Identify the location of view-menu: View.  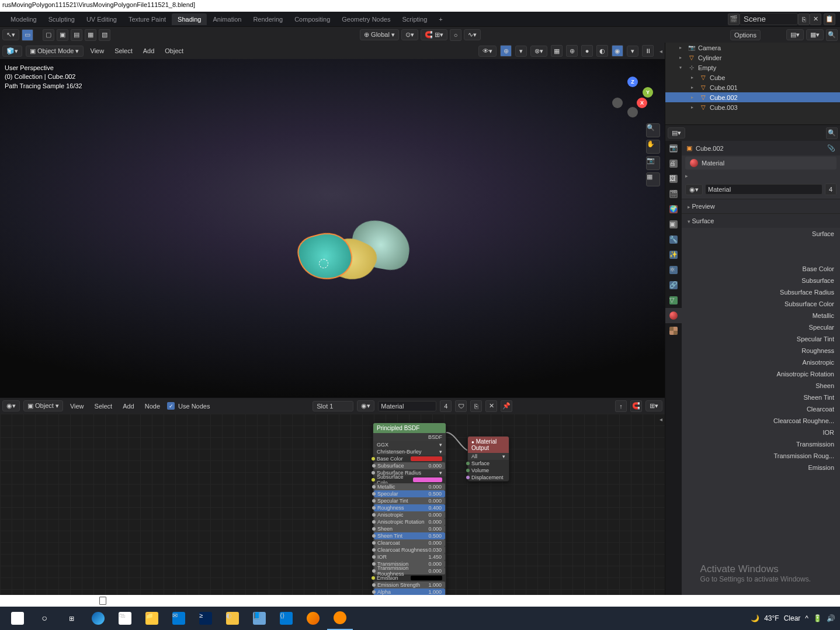
(98, 51).